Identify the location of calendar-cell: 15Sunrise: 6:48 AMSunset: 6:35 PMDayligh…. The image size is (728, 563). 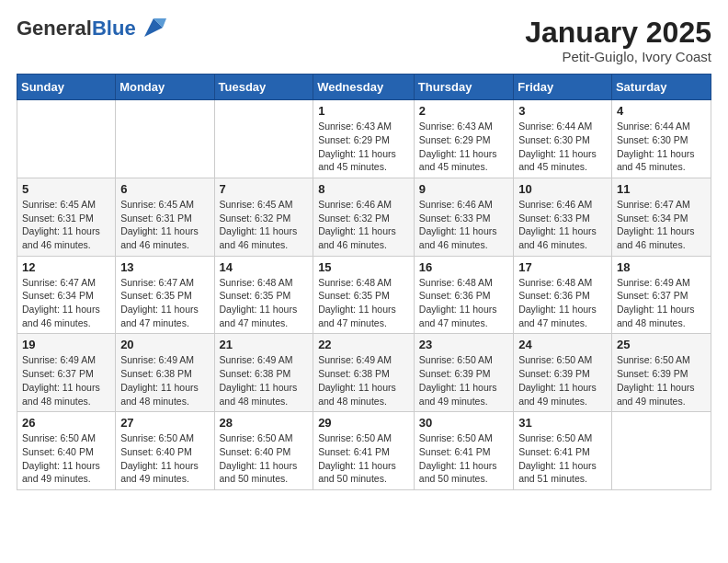
(364, 294).